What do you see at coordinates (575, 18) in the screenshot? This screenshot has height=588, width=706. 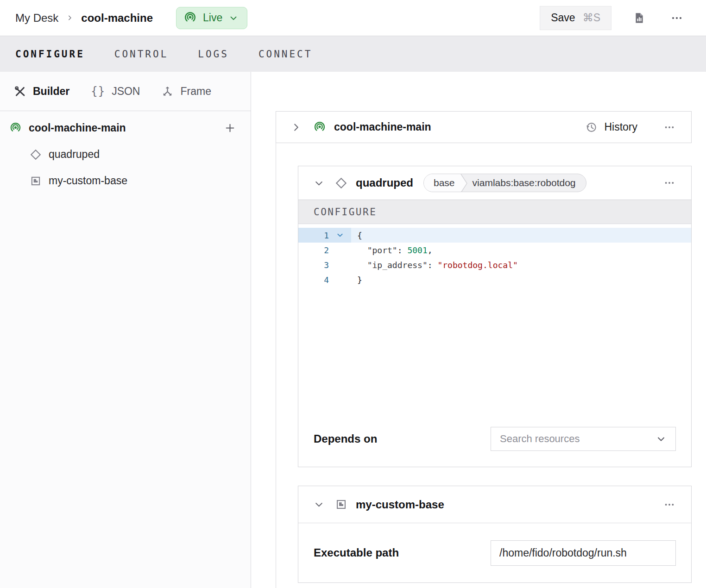 I see `save-button: Save ⌘S` at bounding box center [575, 18].